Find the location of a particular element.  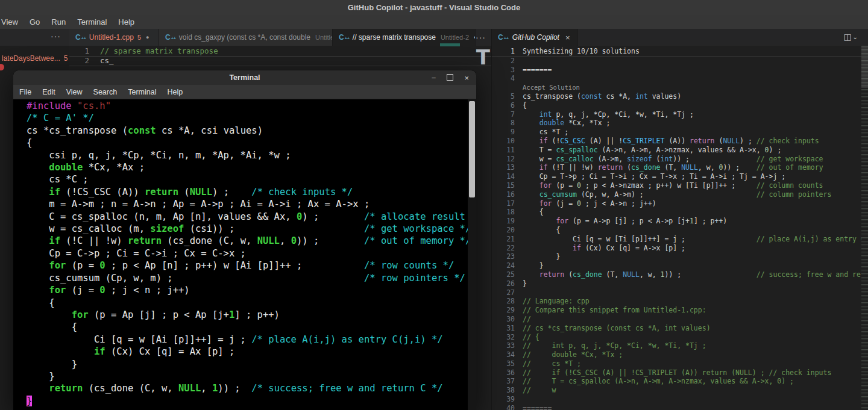

code-line: 16 cs_cumsum (Cp, w, A->m) ; // column p… is located at coordinates (676, 195).